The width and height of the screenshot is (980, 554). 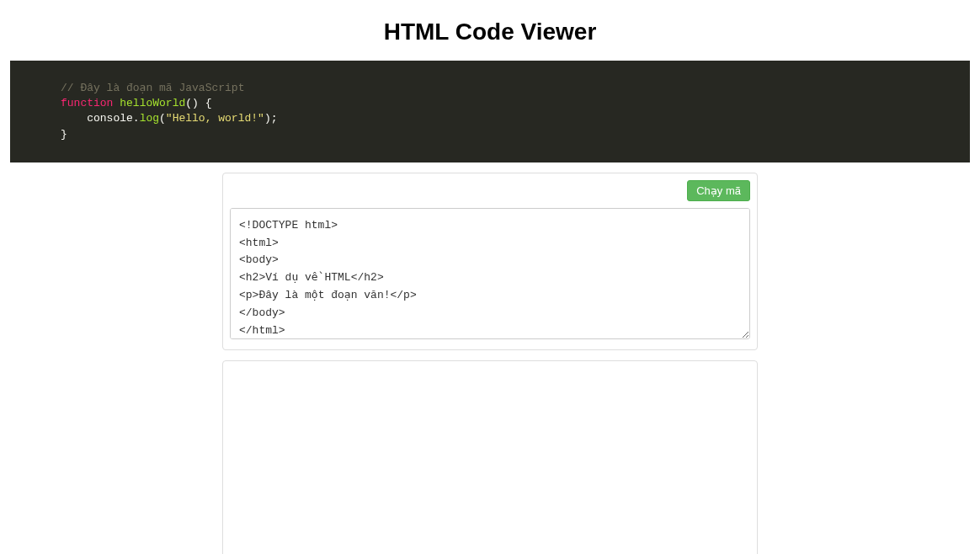 What do you see at coordinates (490, 274) in the screenshot?
I see `html-code-textarea` at bounding box center [490, 274].